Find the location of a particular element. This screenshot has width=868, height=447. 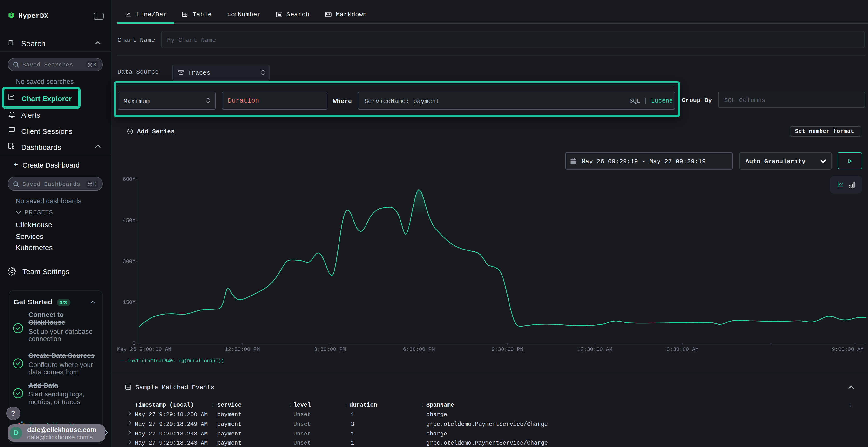

svg-text: 3:30:00 PM is located at coordinates (330, 350).